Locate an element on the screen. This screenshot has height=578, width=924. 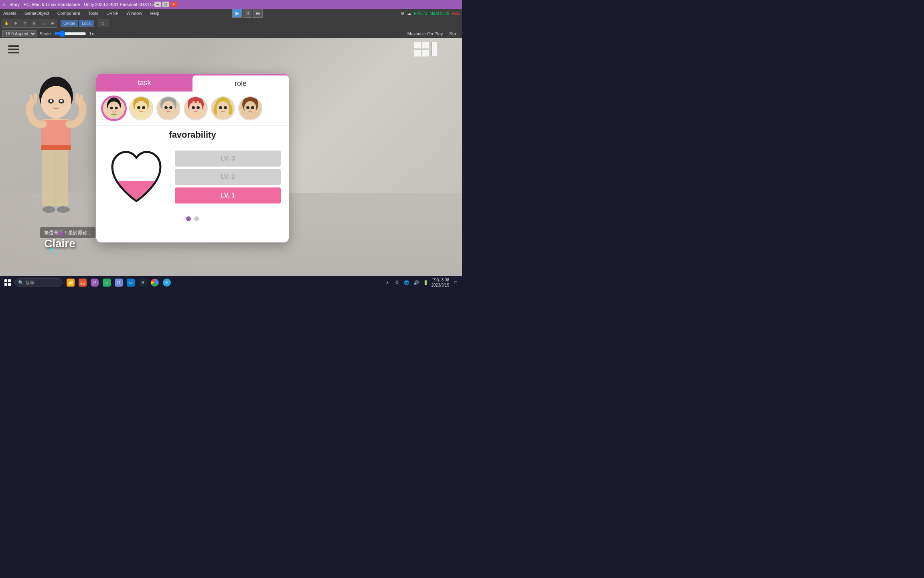
menu-help: Help is located at coordinates (155, 13).